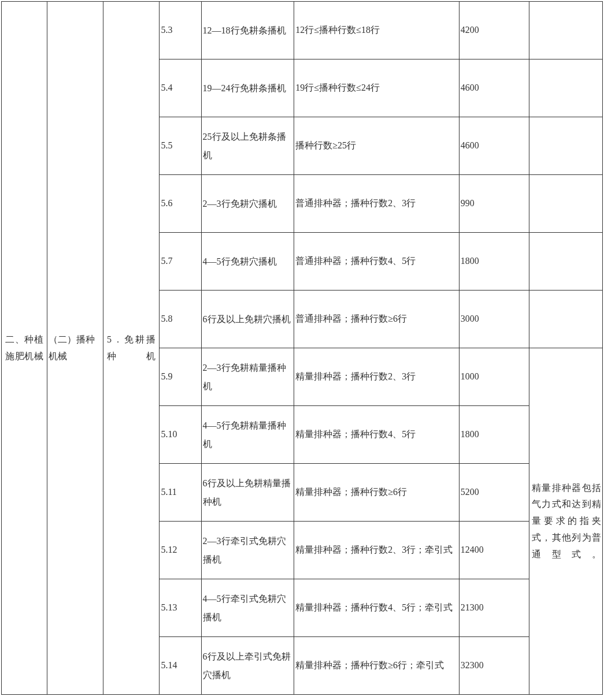  What do you see at coordinates (377, 493) in the screenshot?
I see `spec-cell: 精量排种器；播种行数≥6行` at bounding box center [377, 493].